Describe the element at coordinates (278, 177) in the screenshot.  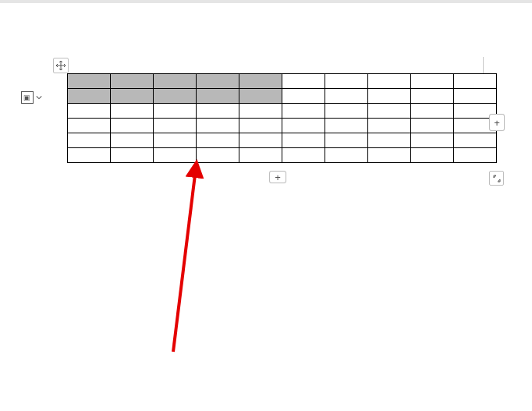
I see `add-row-button: +` at that location.